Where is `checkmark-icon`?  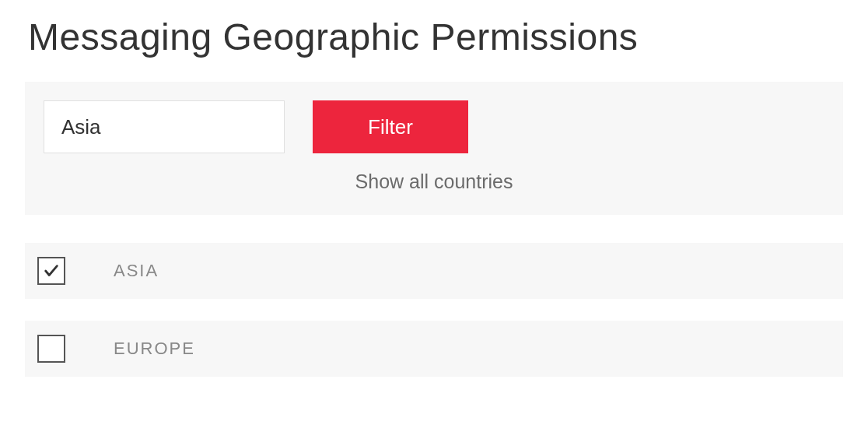 checkmark-icon is located at coordinates (51, 271).